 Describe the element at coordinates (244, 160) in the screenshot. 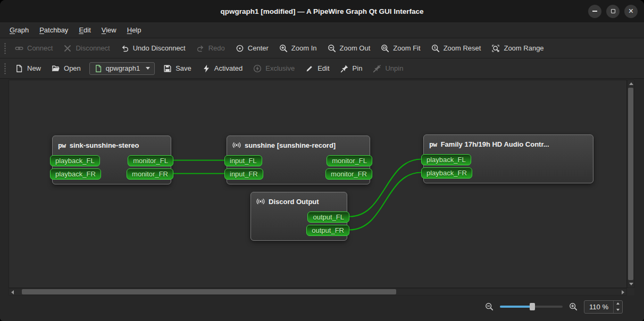

I see `port-input_FL: input_FL` at that location.